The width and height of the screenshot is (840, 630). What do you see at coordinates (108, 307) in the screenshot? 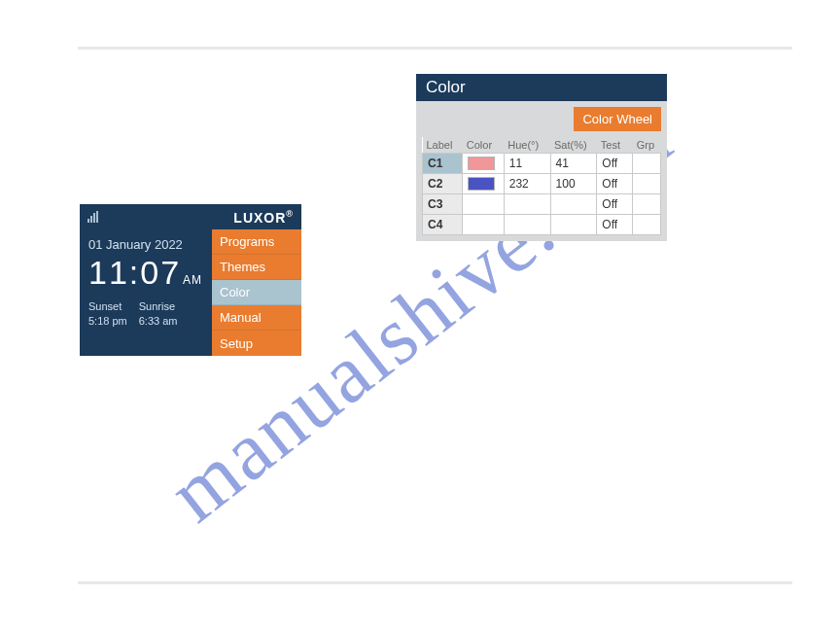
I see `sunset-label: Sunset` at bounding box center [108, 307].